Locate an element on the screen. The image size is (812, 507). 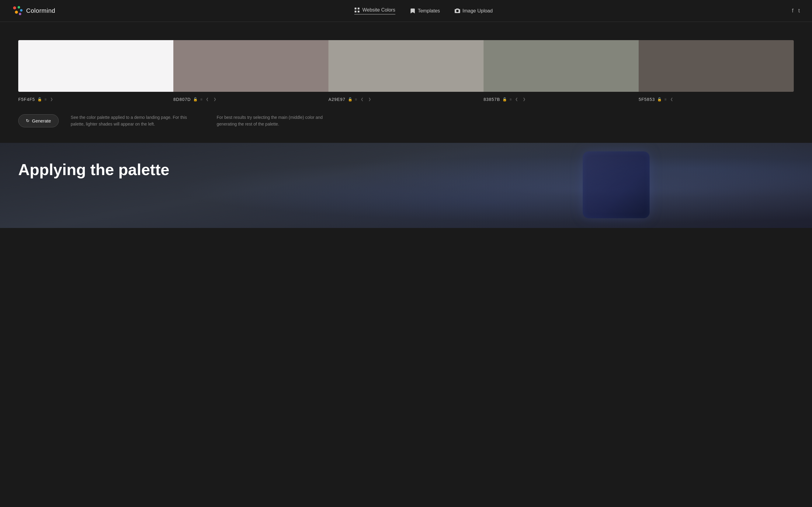
adjust-icon-3: ≡ is located at coordinates (510, 99).